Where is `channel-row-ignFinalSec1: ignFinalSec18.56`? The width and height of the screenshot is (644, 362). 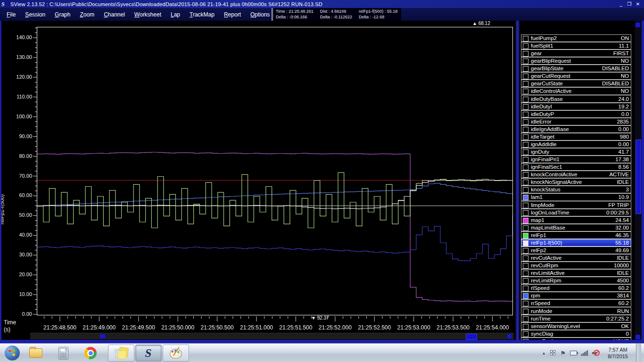 channel-row-ignFinalSec1: ignFinalSec18.56 is located at coordinates (576, 167).